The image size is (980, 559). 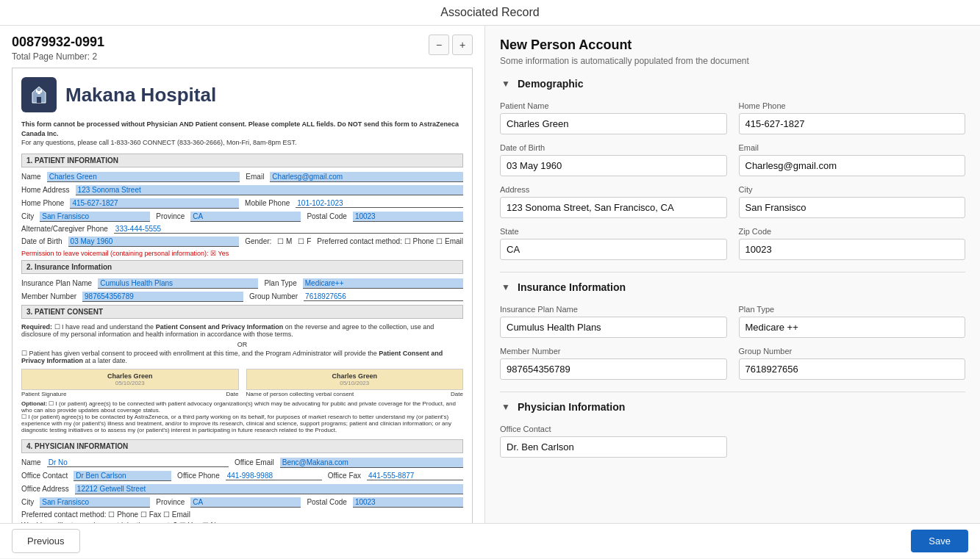 I want to click on voicemail-row: Permission to leave voicemail (containin…, so click(x=243, y=253).